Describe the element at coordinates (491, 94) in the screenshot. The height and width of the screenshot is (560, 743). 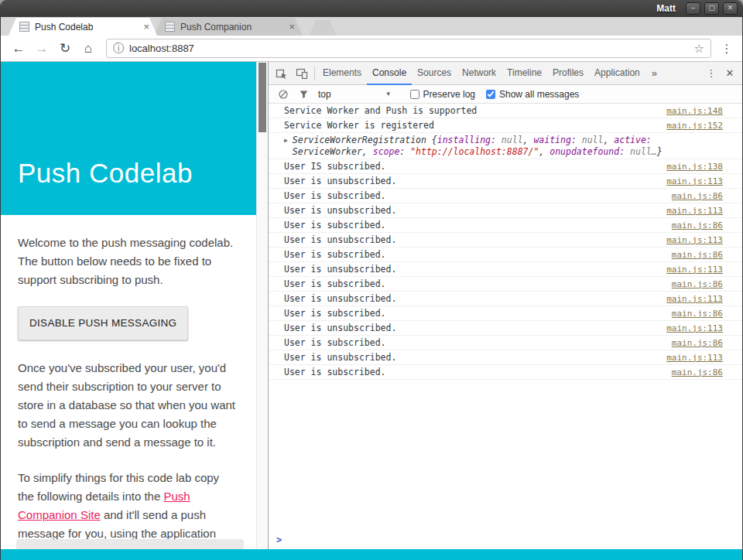
I see `show-all-messages-input` at that location.